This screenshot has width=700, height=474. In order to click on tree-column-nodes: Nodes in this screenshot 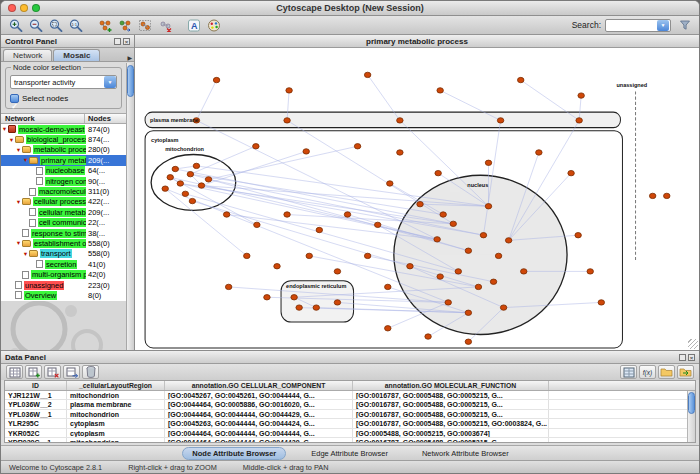, I will do `click(98, 118)`.